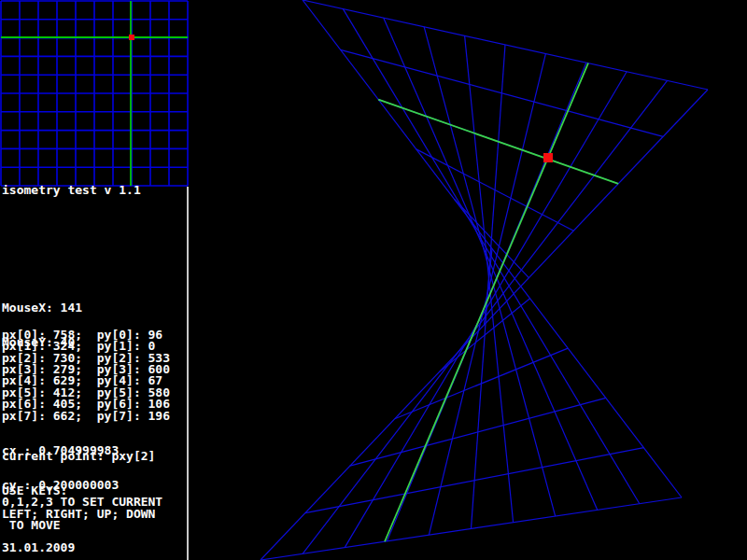  I want to click on minimap-cursor-dot, so click(132, 37).